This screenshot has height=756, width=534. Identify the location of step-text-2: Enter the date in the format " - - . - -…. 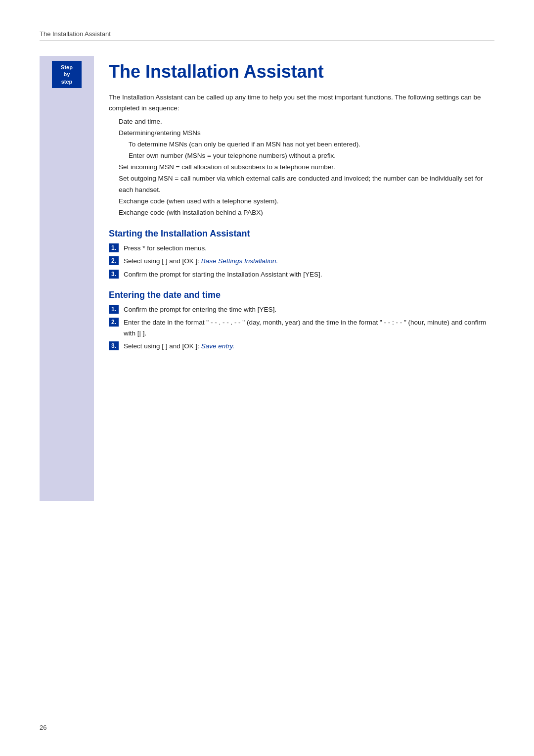
(309, 328).